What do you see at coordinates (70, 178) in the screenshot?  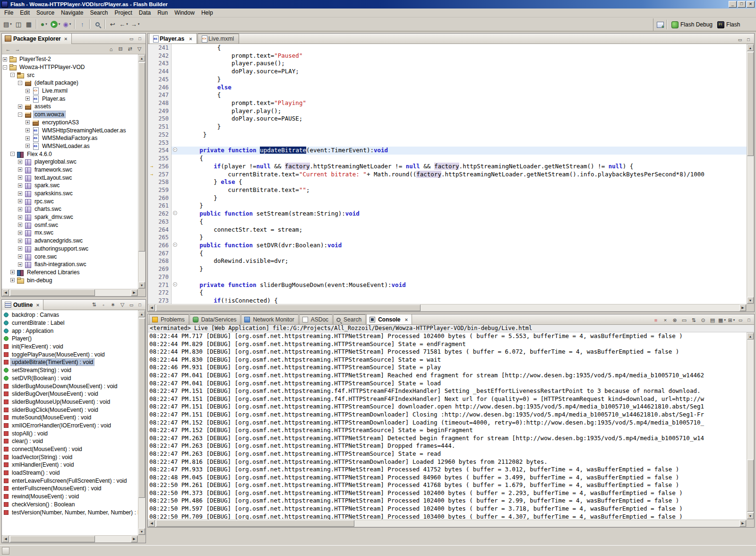 I see `tree-item-textlayout-swc: +textLayout.swc` at bounding box center [70, 178].